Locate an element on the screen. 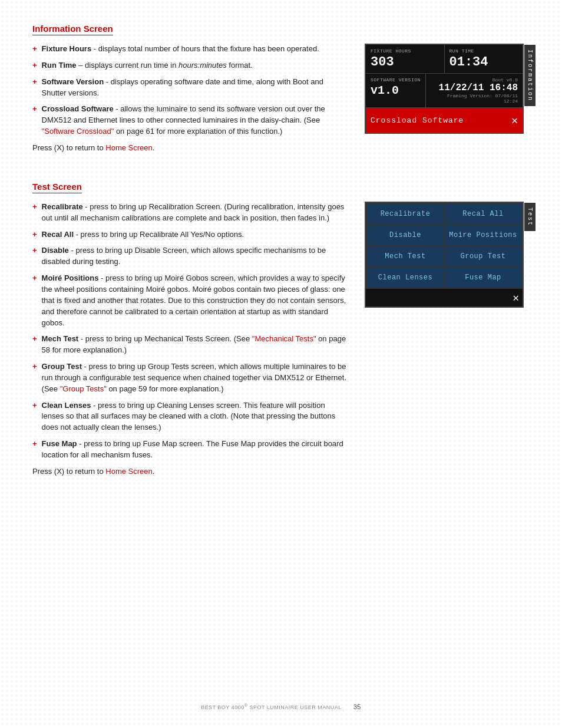  recal-all-desc: - press to bring up Recalibrate All Yes/… is located at coordinates (160, 235).